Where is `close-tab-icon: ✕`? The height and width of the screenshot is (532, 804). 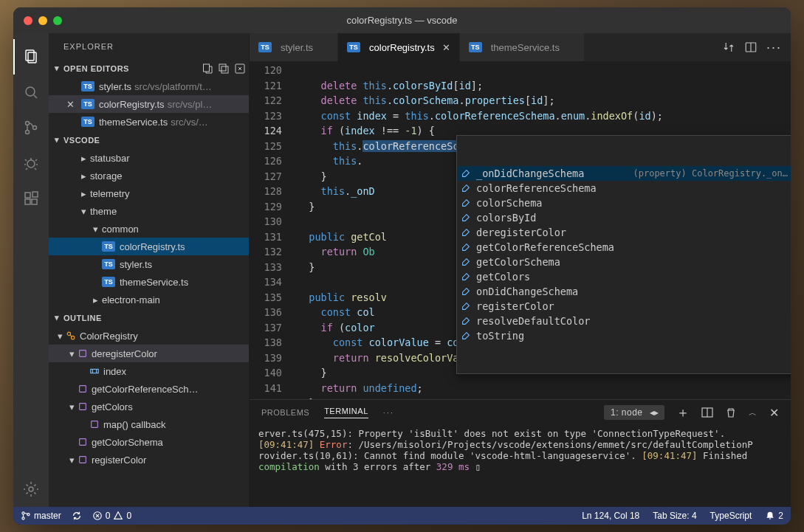
close-tab-icon: ✕ is located at coordinates (446, 47).